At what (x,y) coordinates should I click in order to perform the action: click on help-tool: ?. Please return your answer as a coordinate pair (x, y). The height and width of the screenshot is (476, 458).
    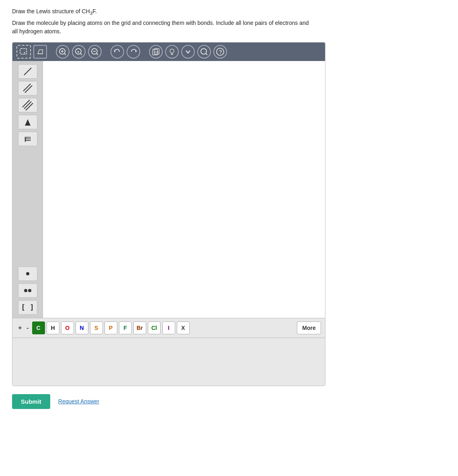
    Looking at the image, I should click on (220, 52).